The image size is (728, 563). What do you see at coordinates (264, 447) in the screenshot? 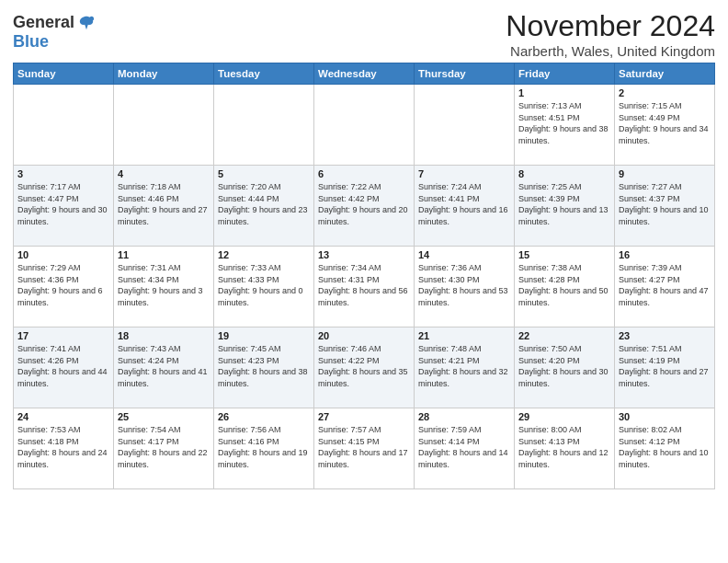
I see `day-info: Sunrise: 7:56 AM Sunset: 4:16 PM Dayligh…` at bounding box center [264, 447].